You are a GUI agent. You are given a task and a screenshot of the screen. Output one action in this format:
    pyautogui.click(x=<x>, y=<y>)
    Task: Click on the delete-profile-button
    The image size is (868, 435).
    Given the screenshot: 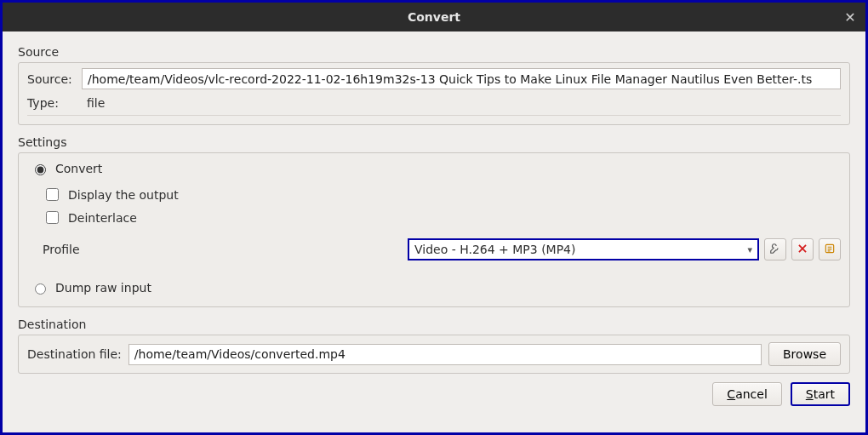 What is the action you would take?
    pyautogui.click(x=802, y=249)
    